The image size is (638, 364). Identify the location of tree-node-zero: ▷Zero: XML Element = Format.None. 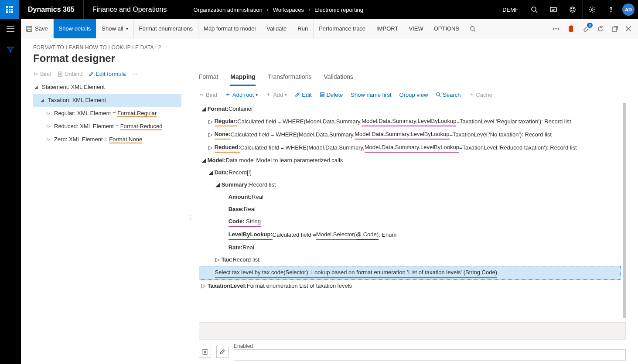
(107, 139).